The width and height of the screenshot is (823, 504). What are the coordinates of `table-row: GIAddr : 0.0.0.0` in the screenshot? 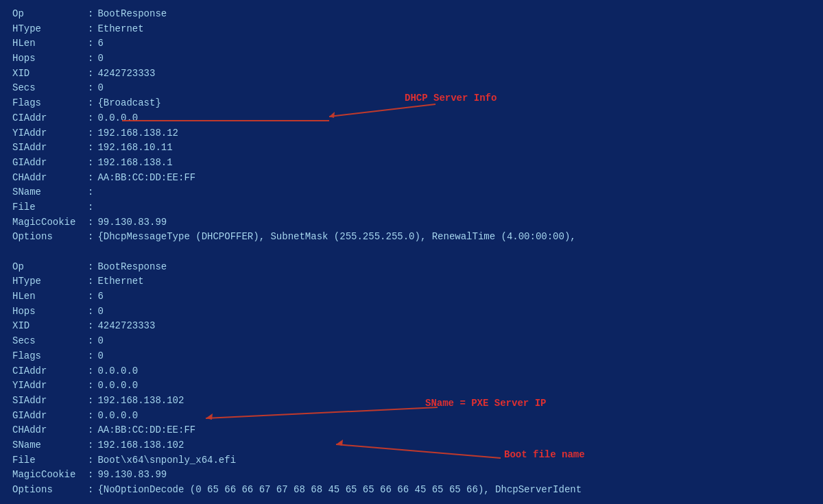 It's located at (412, 416).